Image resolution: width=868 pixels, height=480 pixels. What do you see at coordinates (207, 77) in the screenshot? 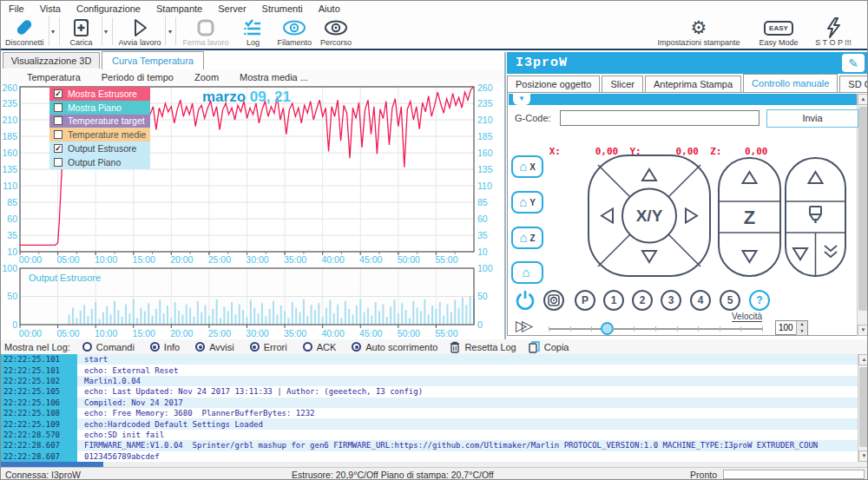
I see `chart-menu-item: Zoom` at bounding box center [207, 77].